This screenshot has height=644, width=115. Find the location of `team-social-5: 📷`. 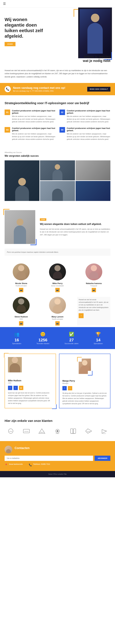

team-social-5: 📷 is located at coordinates (57, 324).